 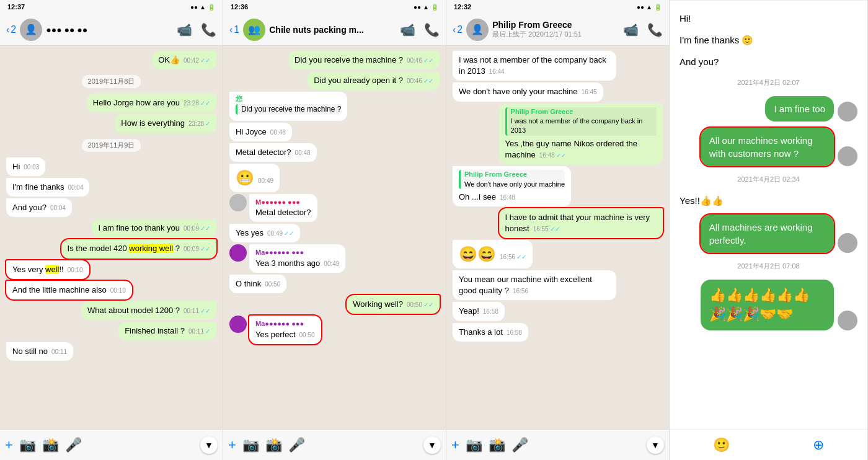 What do you see at coordinates (274, 445) in the screenshot?
I see `photo-button-2: 📸` at bounding box center [274, 445].